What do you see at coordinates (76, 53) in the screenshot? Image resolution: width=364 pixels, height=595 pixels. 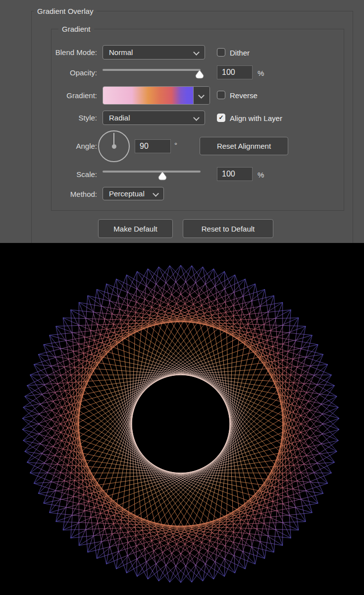 I see `blend-mode-label: Blend Mode:` at bounding box center [76, 53].